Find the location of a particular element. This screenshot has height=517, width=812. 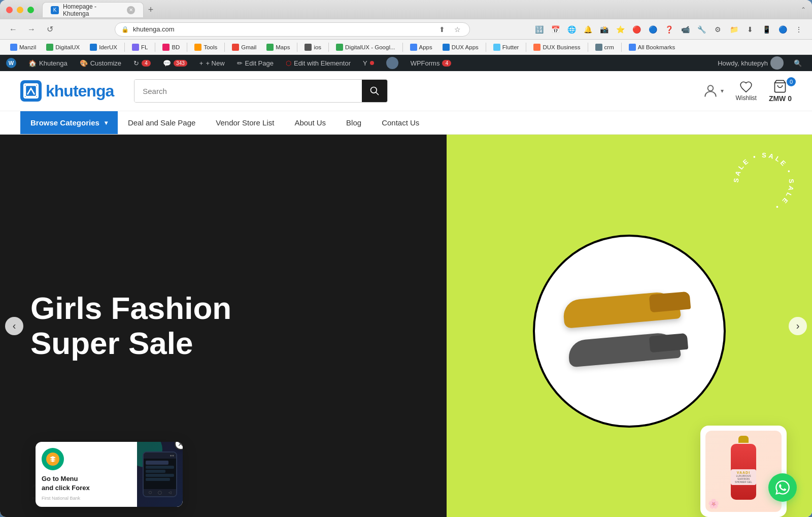

bookmark-iderux: IderUX is located at coordinates (104, 47).